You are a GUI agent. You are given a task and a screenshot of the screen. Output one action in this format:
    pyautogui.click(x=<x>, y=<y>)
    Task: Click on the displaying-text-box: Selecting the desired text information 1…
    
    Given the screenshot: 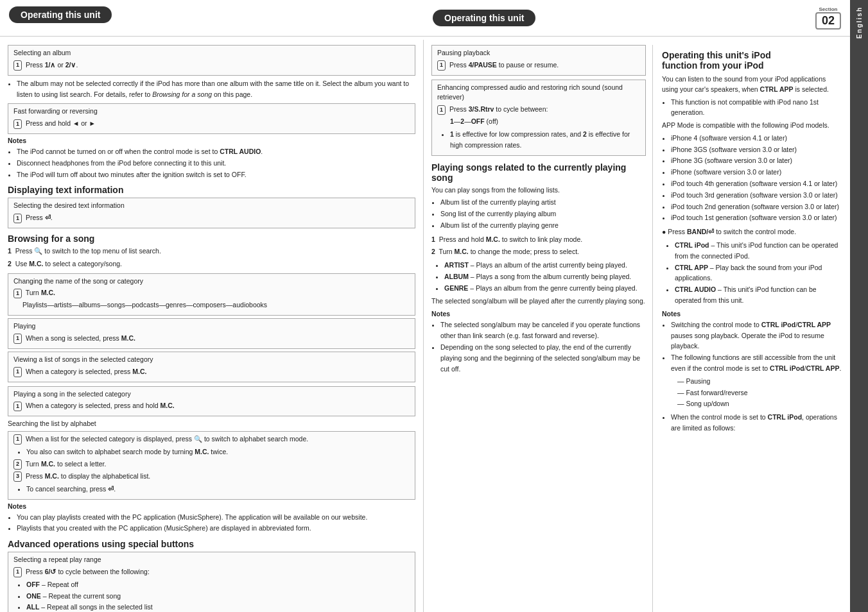 What is the action you would take?
    pyautogui.click(x=212, y=213)
    